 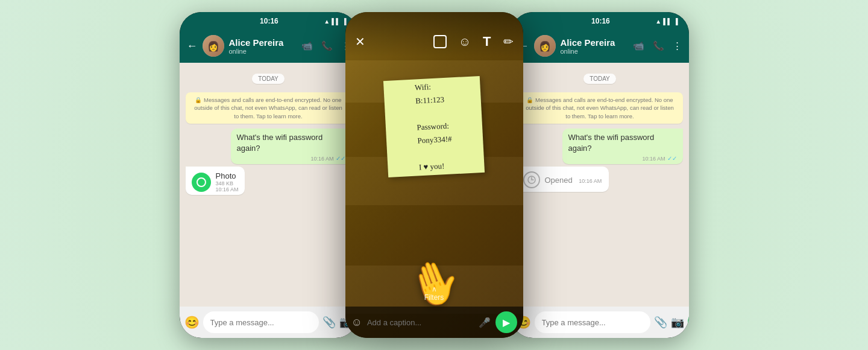 What do you see at coordinates (227, 182) in the screenshot?
I see `photo-bubble-info-left: Photo 348 KB 10:16 AM` at bounding box center [227, 182].